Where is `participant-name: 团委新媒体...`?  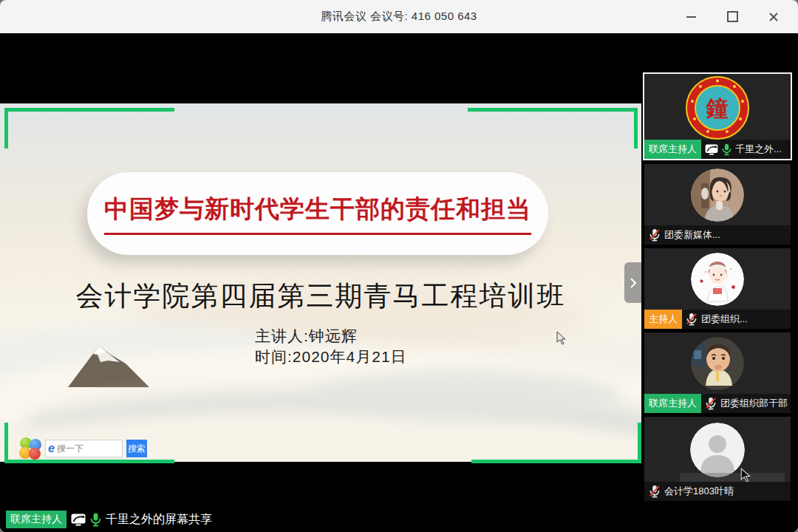 participant-name: 团委新媒体... is located at coordinates (692, 235).